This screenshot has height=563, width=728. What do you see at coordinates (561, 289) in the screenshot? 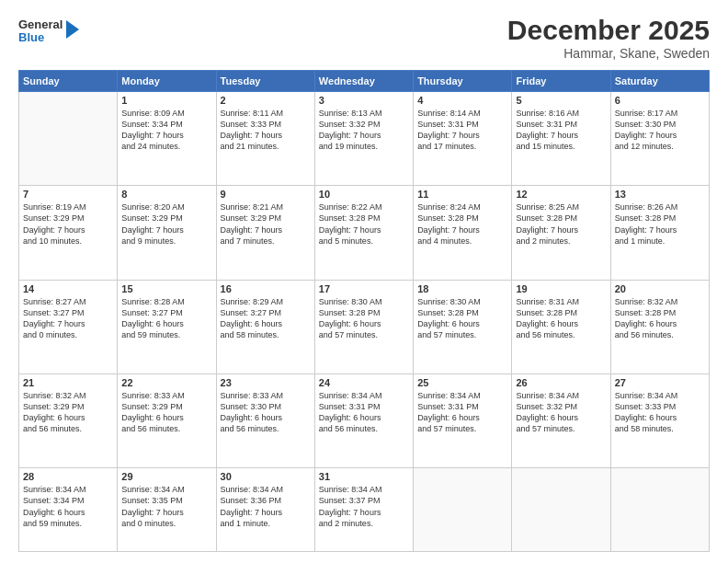
I see `day-number: 19` at bounding box center [561, 289].